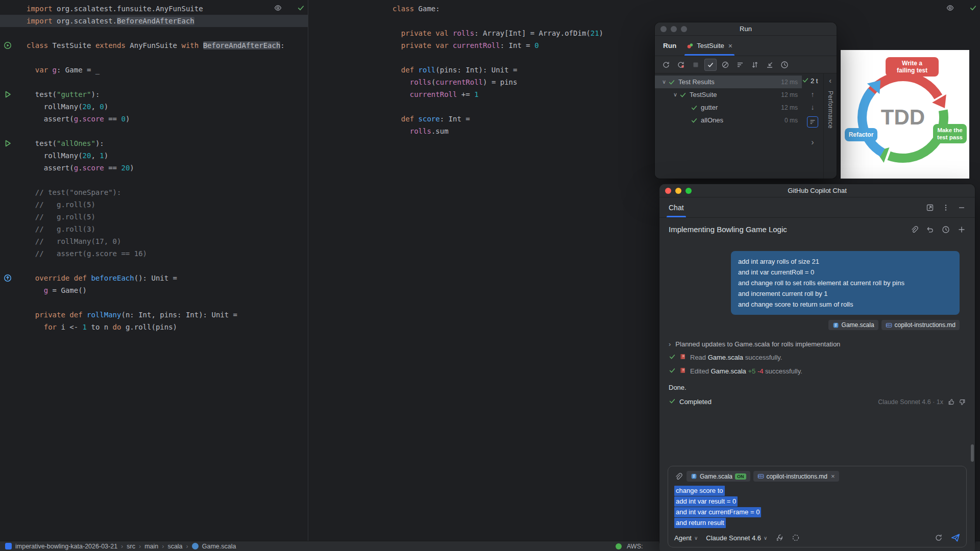 The image size is (980, 551). I want to click on chat-history-icon, so click(946, 230).